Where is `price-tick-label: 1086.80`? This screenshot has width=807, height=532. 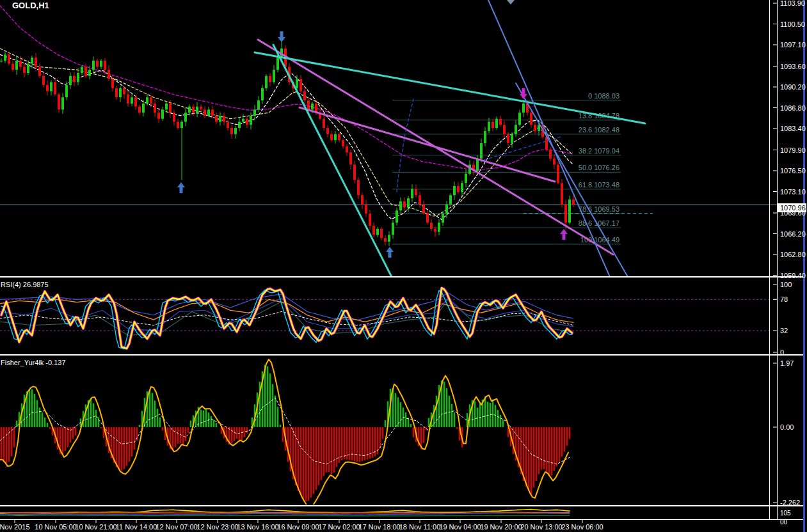
price-tick-label: 1086.80 is located at coordinates (793, 108).